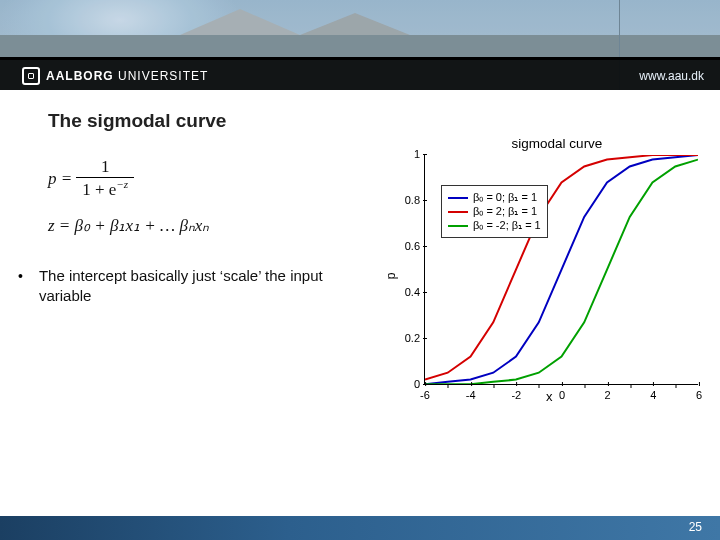  I want to click on legend-label: β₀ = 0; β₁ = 1, so click(505, 198).